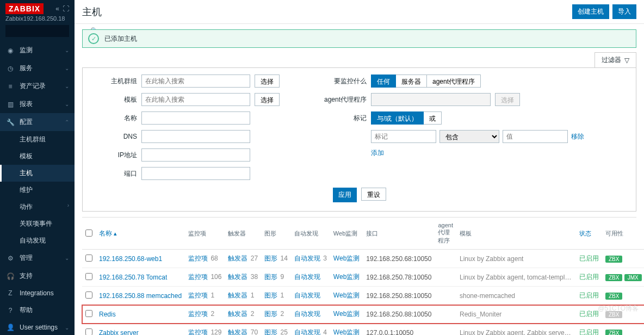  What do you see at coordinates (37, 20) in the screenshot?
I see `server-label: Zabbix192.168.250.18` at bounding box center [37, 20].